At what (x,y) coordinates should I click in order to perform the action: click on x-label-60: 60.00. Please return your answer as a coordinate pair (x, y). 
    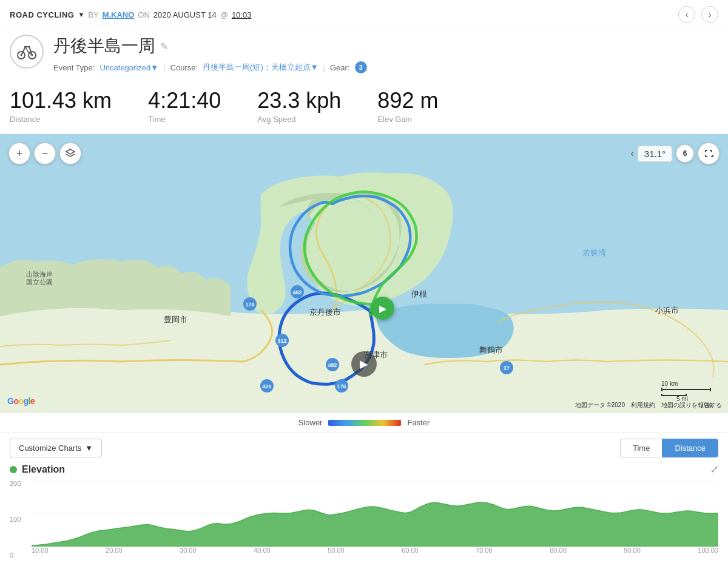
    Looking at the image, I should click on (410, 553).